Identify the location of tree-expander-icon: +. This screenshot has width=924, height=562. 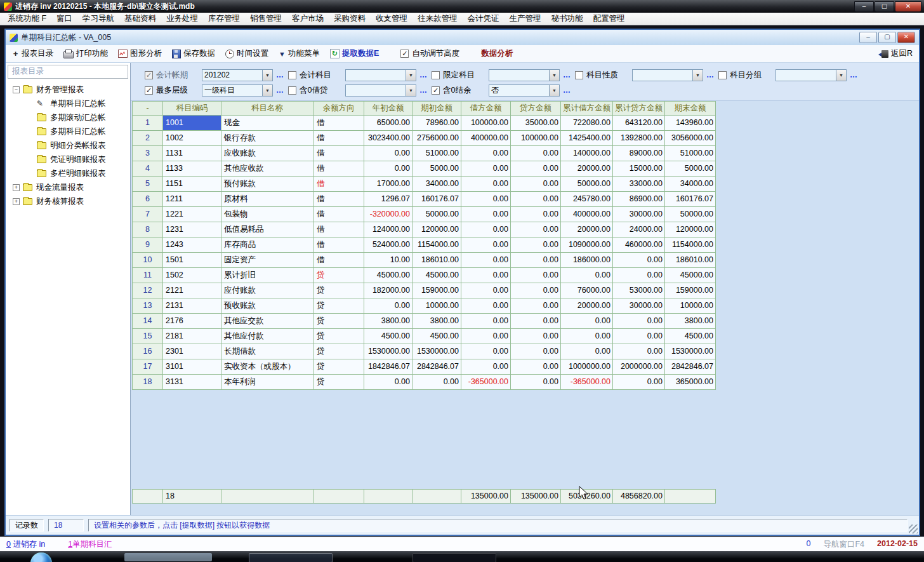
(16, 202).